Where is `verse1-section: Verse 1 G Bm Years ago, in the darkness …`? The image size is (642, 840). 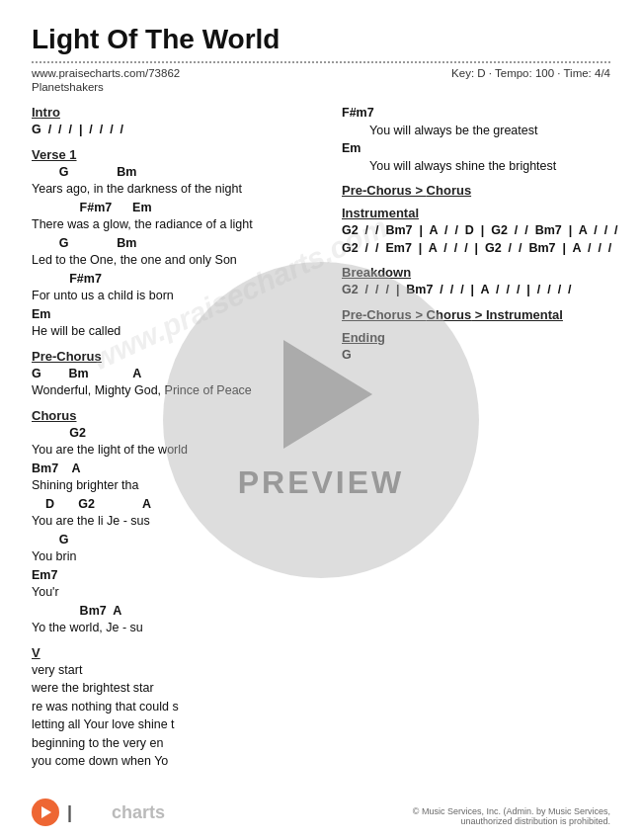
verse1-section: Verse 1 G Bm Years ago, in the darkness … is located at coordinates (175, 244).